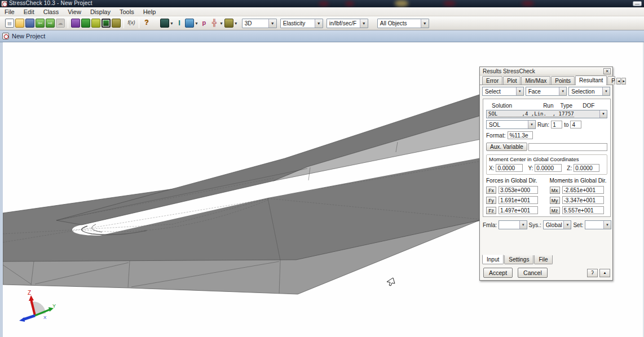 The width and height of the screenshot is (644, 337). What do you see at coordinates (563, 80) in the screenshot?
I see `tab-points: Points` at bounding box center [563, 80].